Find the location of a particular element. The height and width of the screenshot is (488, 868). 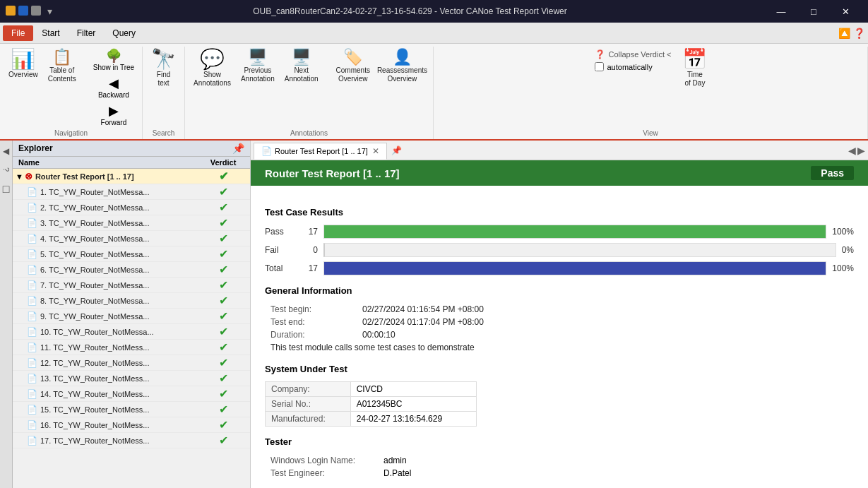

list-item: 📄 17. TC_YW_Router_NotMess... ✔ is located at coordinates (131, 441).